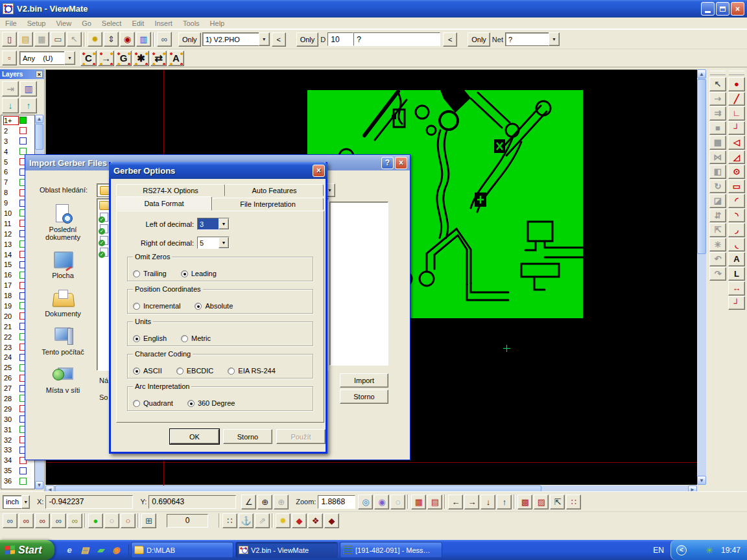 Image resolution: width=747 pixels, height=560 pixels. Describe the element at coordinates (141, 58) in the screenshot. I see `highlight-star-button: ✱` at that location.